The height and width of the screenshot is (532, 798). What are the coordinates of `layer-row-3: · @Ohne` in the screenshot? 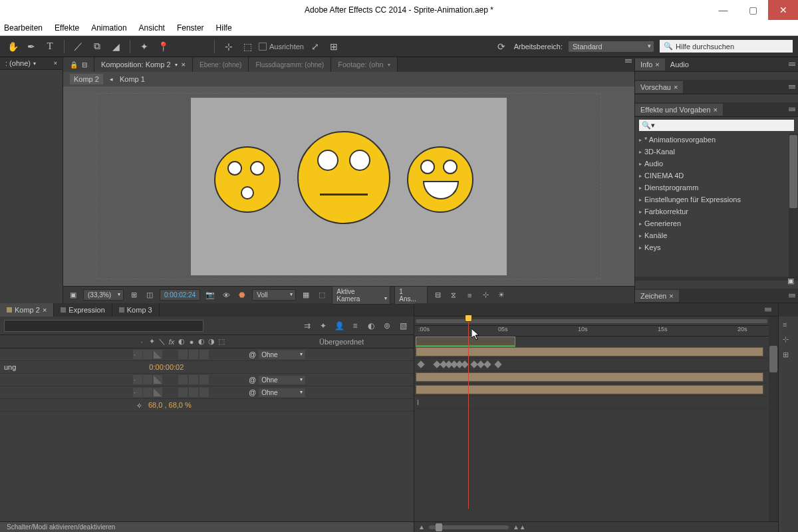 It's located at (207, 392).